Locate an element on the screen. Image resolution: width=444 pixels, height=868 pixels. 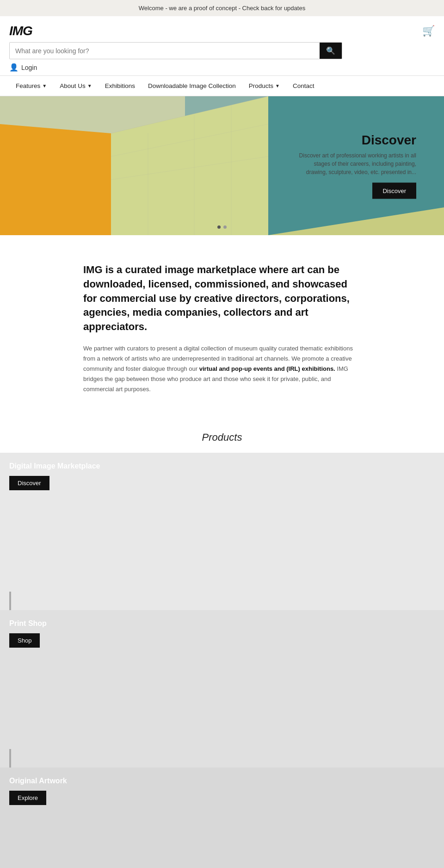
nav-label-contact: Contact is located at coordinates (303, 86).